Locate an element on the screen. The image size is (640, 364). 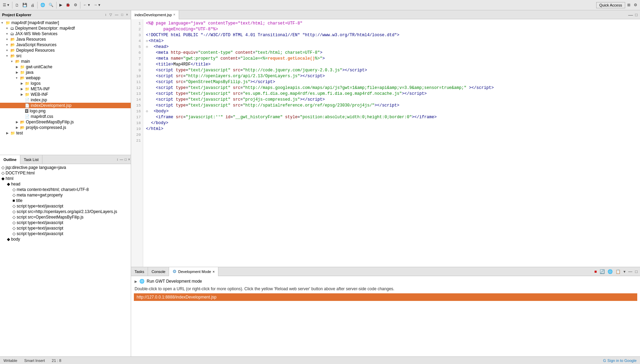
console-tab-label: Console is located at coordinates (158, 272).